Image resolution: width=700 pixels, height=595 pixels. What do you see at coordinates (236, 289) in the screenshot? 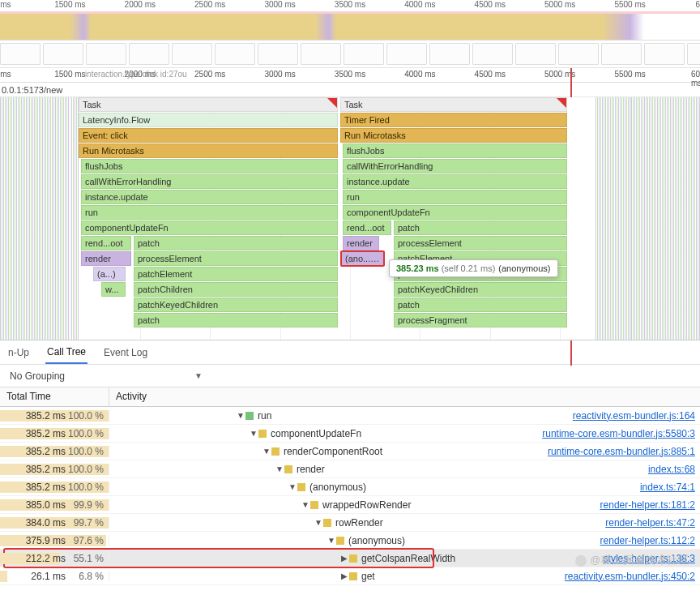
I see `flame-frame: patchChildren` at bounding box center [236, 289].